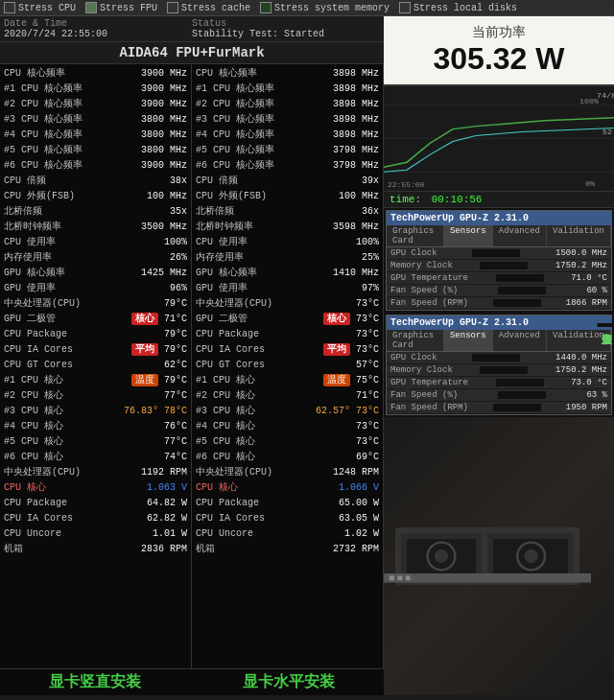  What do you see at coordinates (590, 184) in the screenshot?
I see `svg-text: 0%` at bounding box center [590, 184].